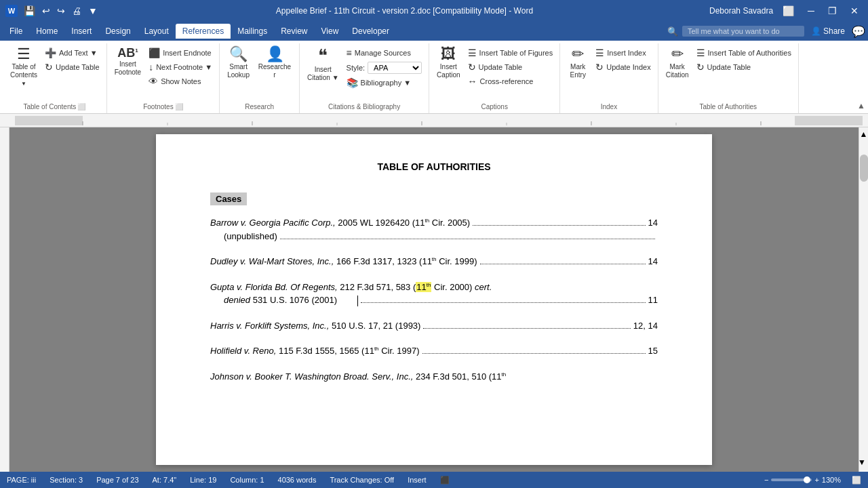 The height and width of the screenshot is (488, 868). What do you see at coordinates (854, 11) in the screenshot?
I see `close-button: ✕` at bounding box center [854, 11].